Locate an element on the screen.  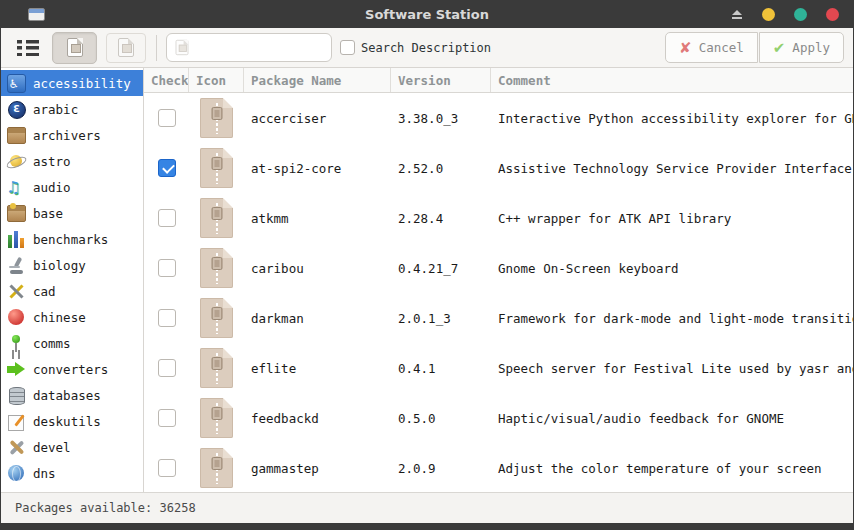
sidebar-item-label: cad is located at coordinates (44, 292).